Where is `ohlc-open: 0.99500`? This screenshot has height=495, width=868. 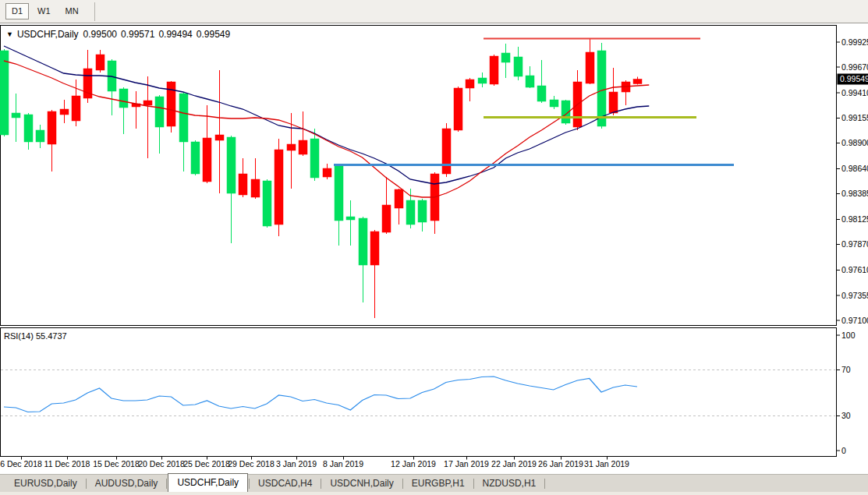 ohlc-open: 0.99500 is located at coordinates (100, 34).